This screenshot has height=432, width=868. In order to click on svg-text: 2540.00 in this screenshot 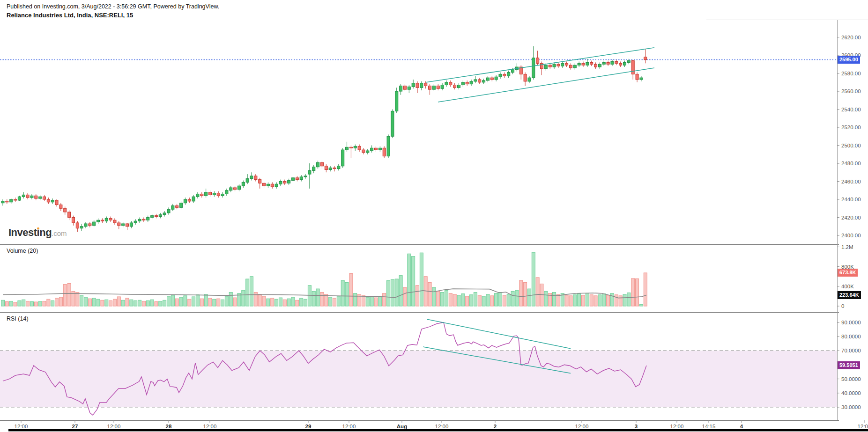, I will do `click(851, 110)`.